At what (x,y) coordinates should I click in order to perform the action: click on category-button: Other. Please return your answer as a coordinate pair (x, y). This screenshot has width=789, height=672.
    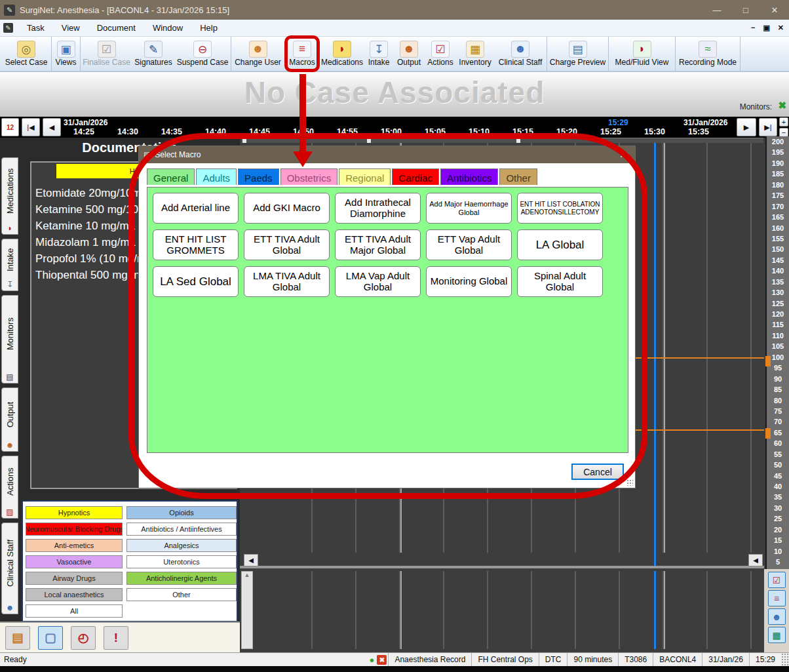
    Looking at the image, I should click on (182, 595).